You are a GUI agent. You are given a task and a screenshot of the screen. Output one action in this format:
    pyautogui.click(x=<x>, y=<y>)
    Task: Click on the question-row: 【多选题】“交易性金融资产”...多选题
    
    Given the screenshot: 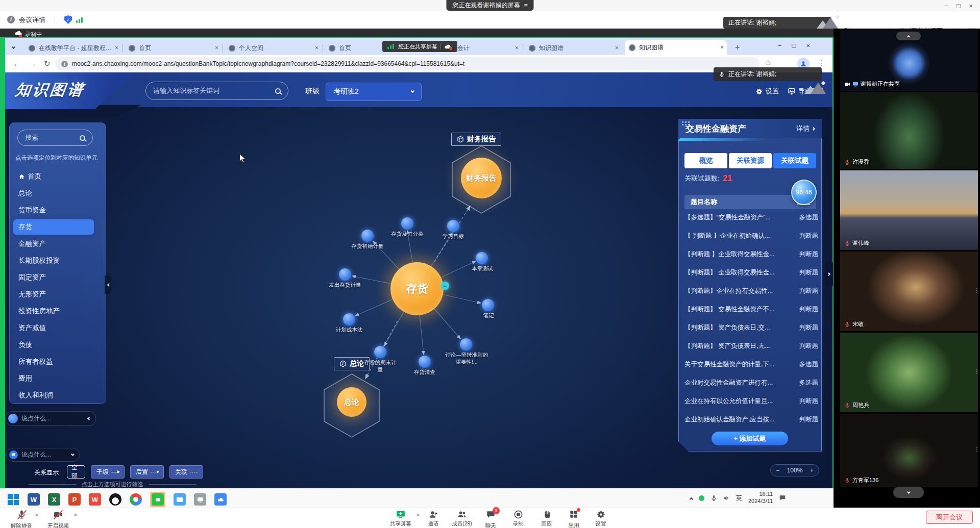 What is the action you would take?
    pyautogui.click(x=751, y=217)
    